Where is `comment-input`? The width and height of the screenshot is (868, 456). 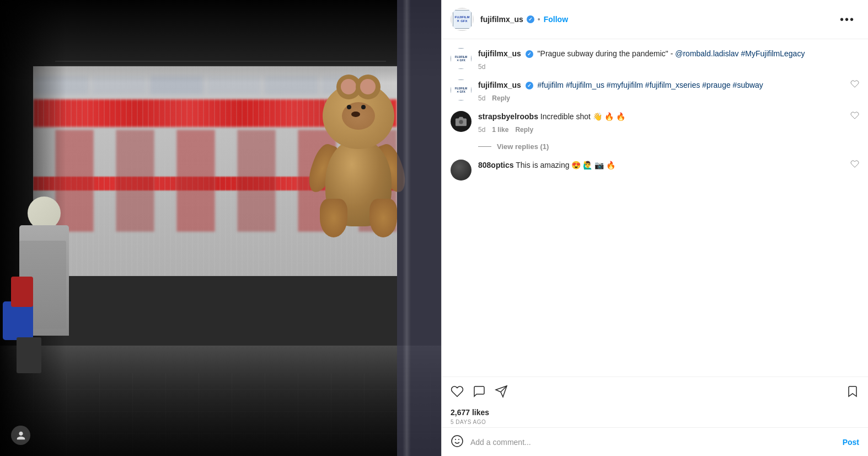 comment-input is located at coordinates (653, 442).